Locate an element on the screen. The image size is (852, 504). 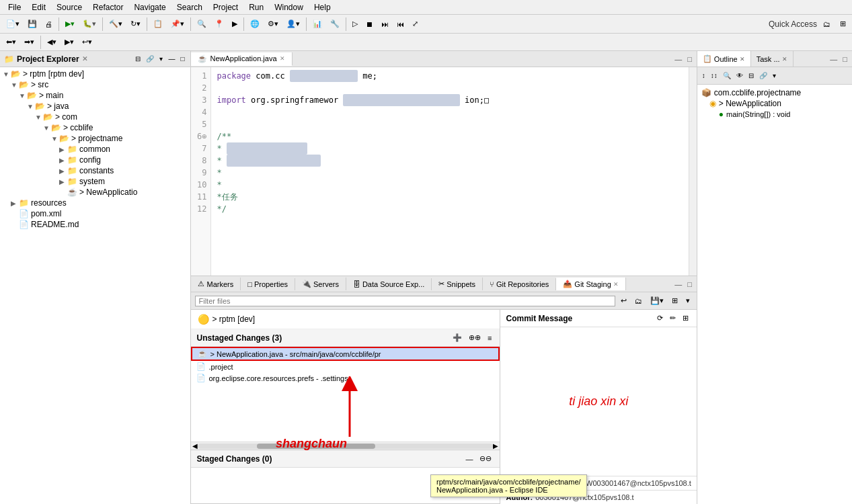
unstaged-file-3: 📄 org.eclipse.core.resources.prefs - .se… is located at coordinates (346, 378).